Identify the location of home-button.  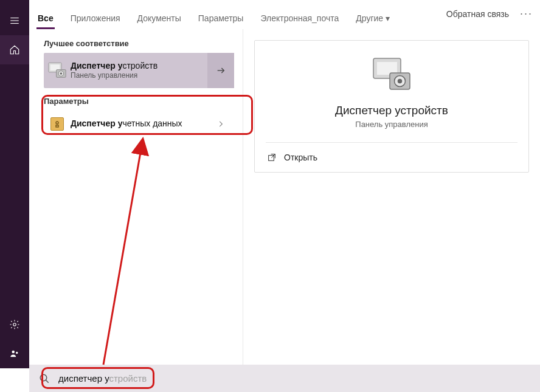
(15, 50).